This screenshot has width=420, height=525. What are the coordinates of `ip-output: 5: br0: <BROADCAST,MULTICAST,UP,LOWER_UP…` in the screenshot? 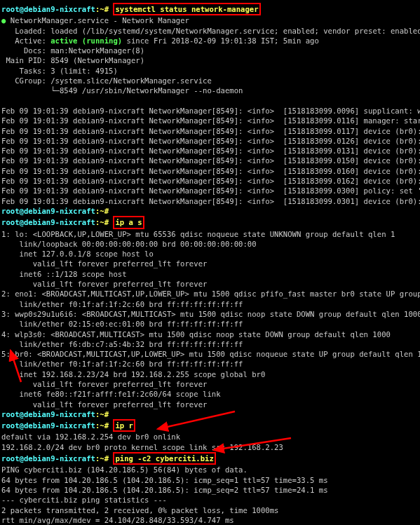 It's located at (210, 354).